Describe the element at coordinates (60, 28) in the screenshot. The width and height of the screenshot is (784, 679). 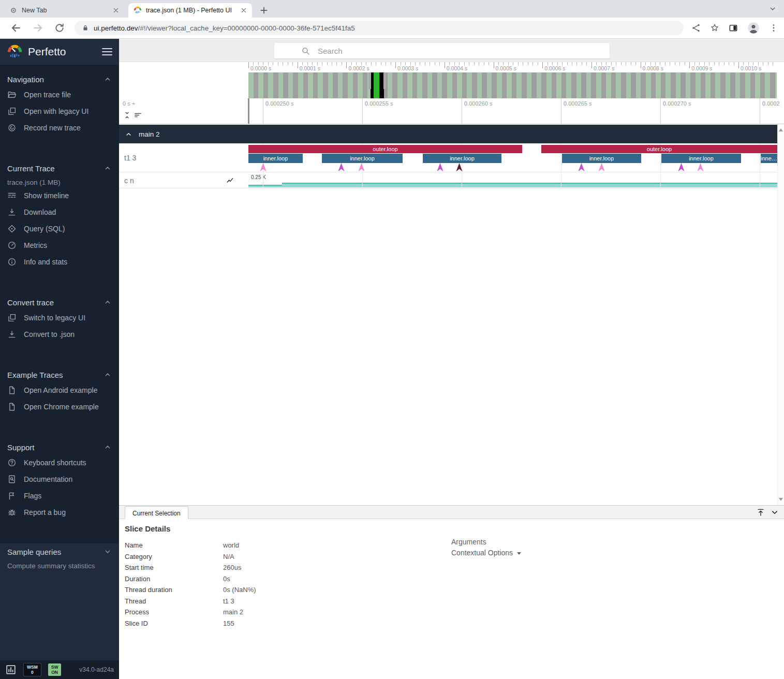
I see `reload-icon` at that location.